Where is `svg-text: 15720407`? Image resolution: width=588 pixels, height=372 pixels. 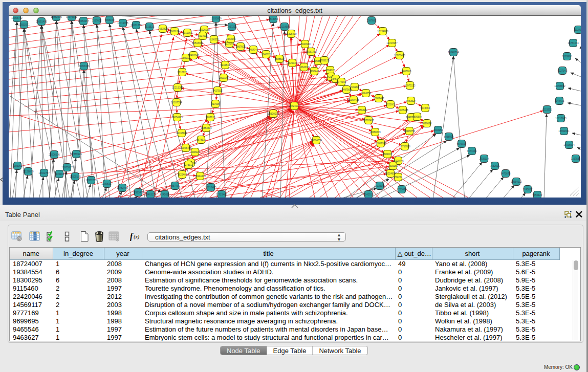
svg-text: 15720407 is located at coordinates (368, 121).